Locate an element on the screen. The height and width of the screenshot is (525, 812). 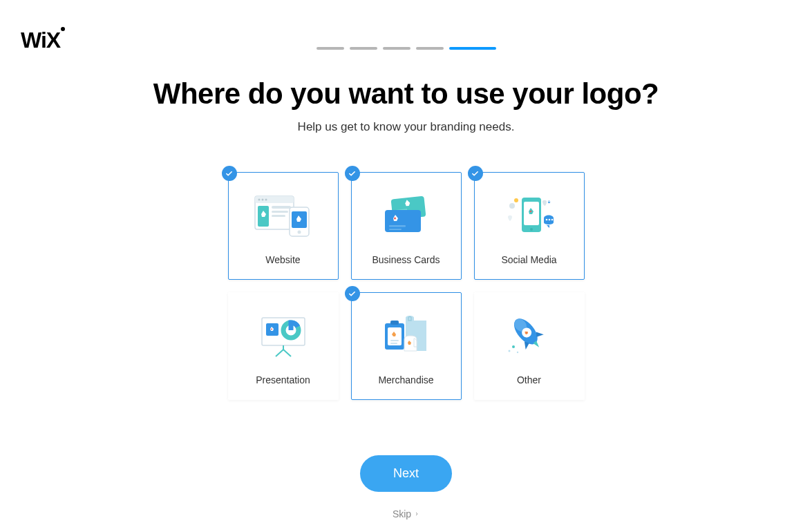
page-subtitle: Help us get to know your branding needs. is located at coordinates (406, 127).